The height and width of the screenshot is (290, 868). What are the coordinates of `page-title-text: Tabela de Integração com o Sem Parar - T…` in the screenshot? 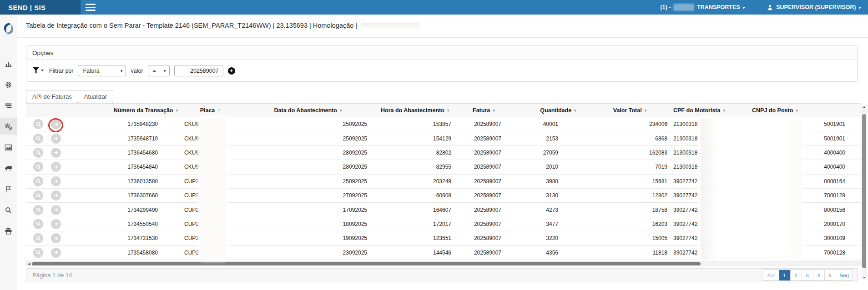 It's located at (192, 25).